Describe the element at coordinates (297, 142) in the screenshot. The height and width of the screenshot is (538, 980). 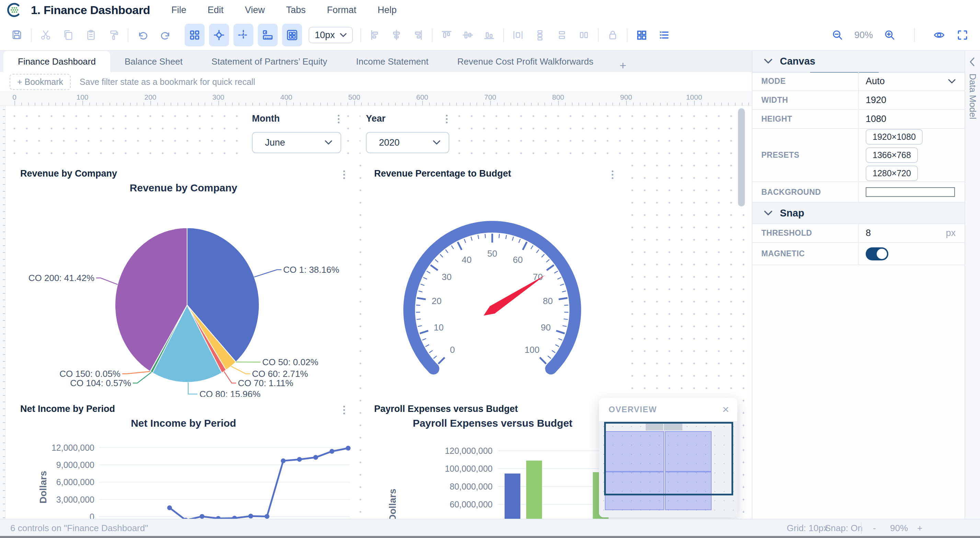
I see `month-filter-select: June` at that location.